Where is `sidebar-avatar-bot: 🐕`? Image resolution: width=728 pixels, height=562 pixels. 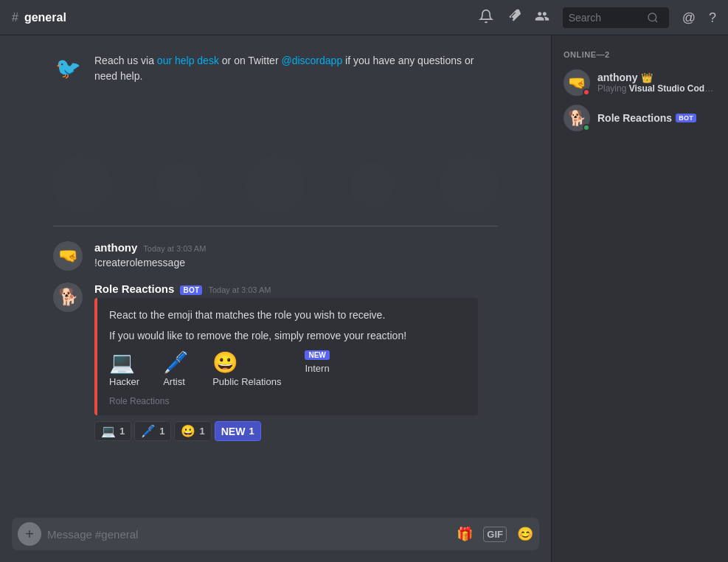 sidebar-avatar-bot: 🐕 is located at coordinates (577, 118).